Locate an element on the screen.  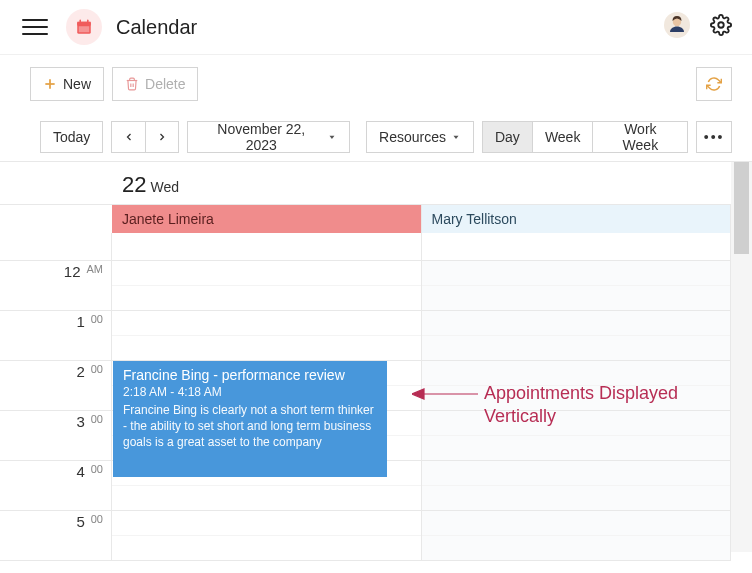
refresh-button is located at coordinates (714, 84).